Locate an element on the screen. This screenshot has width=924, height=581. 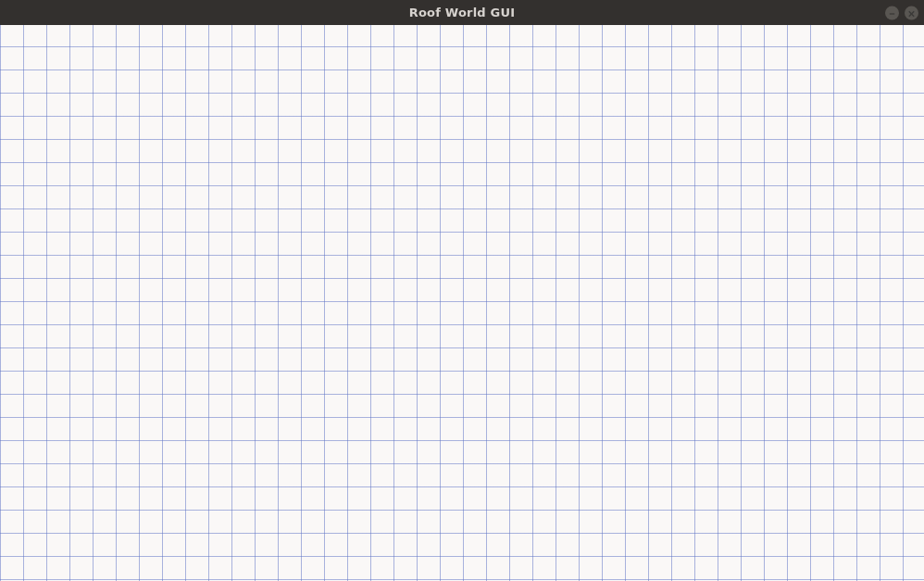
minimize-icon is located at coordinates (893, 13).